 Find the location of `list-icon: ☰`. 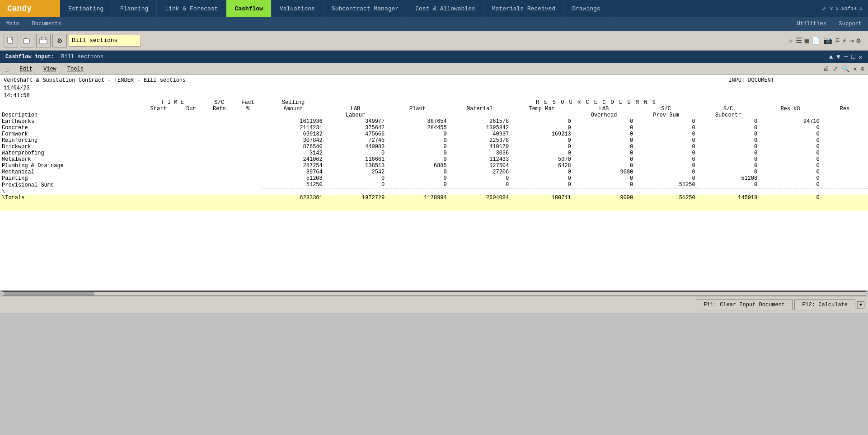

list-icon: ☰ is located at coordinates (799, 41).